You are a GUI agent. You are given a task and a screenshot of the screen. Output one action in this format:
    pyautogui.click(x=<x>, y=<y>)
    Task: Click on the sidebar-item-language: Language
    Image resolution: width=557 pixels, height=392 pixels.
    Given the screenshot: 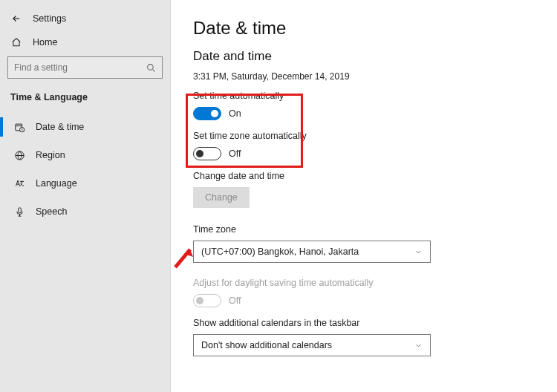 What is the action you would take?
    pyautogui.click(x=85, y=183)
    